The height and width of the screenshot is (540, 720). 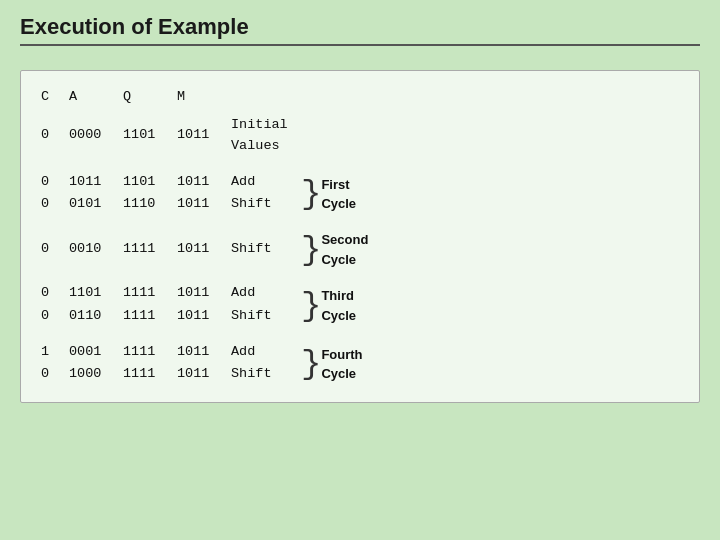 I want to click on brace-second-cycle: }, so click(x=311, y=250).